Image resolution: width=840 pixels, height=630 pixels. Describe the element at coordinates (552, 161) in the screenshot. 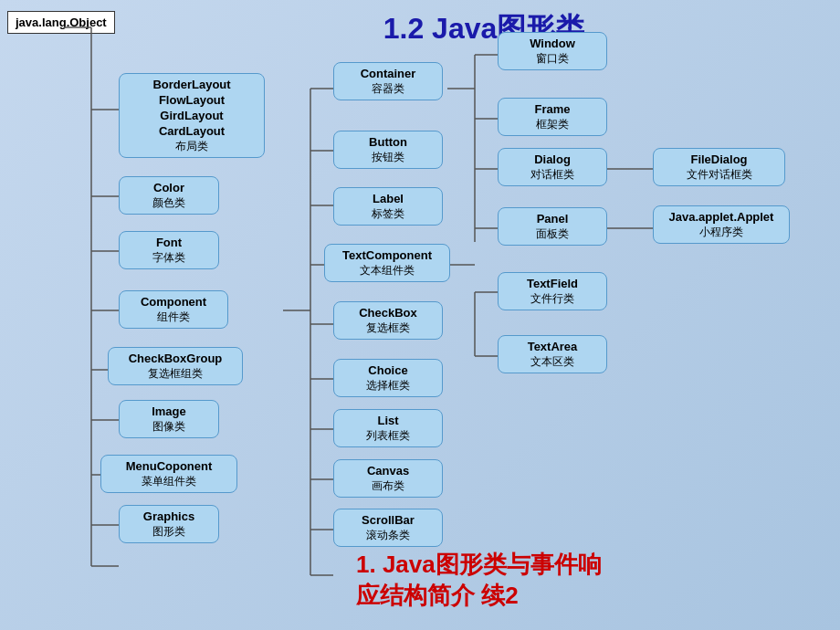

I see `node-dialog-en: Dialog` at that location.